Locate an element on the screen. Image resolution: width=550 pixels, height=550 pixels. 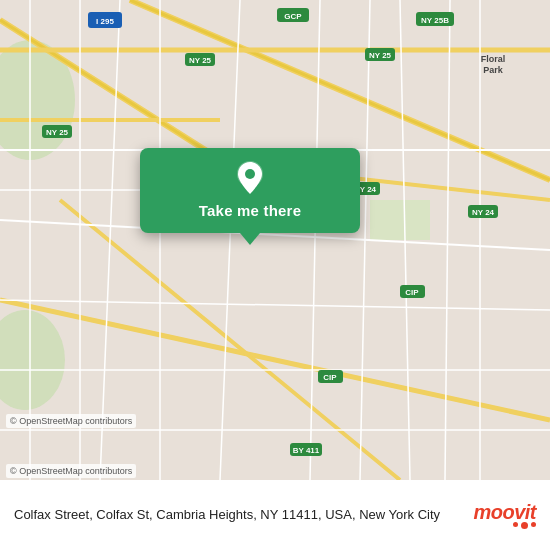
moovit-text: moovit is located at coordinates (504, 512).